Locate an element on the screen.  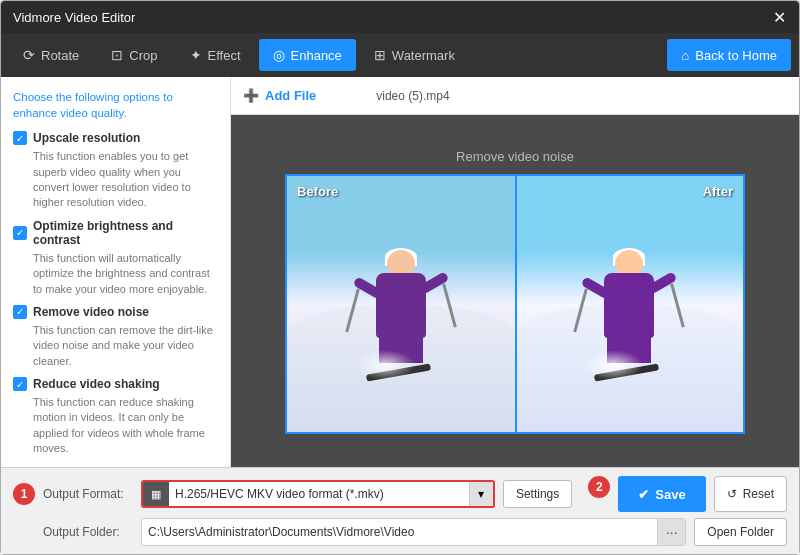
format-file-icon: ▦ is located at coordinates (156, 494).